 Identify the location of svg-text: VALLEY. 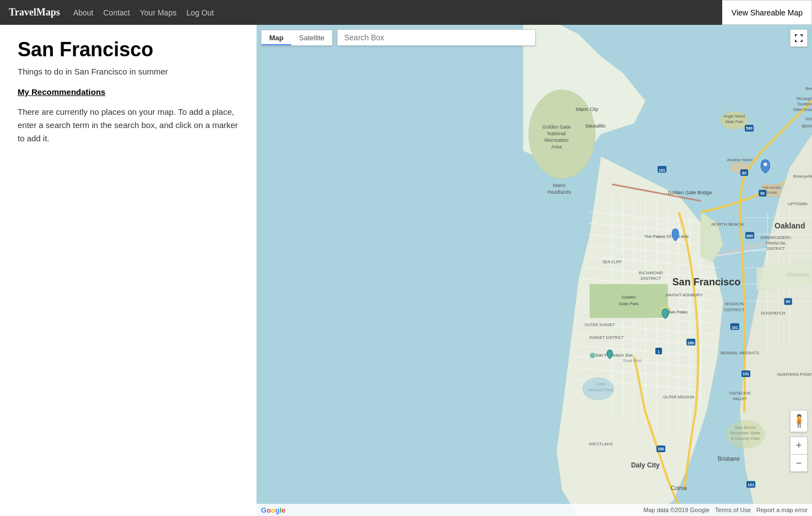
(740, 398).